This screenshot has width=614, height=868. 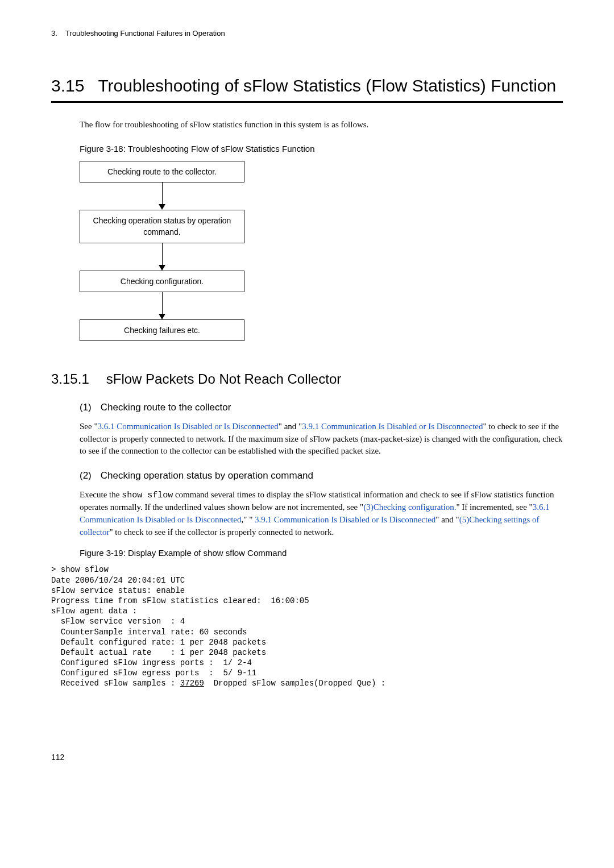 I want to click on chapter-title: Troubleshooting Functional Failures in O…, so click(x=146, y=33).